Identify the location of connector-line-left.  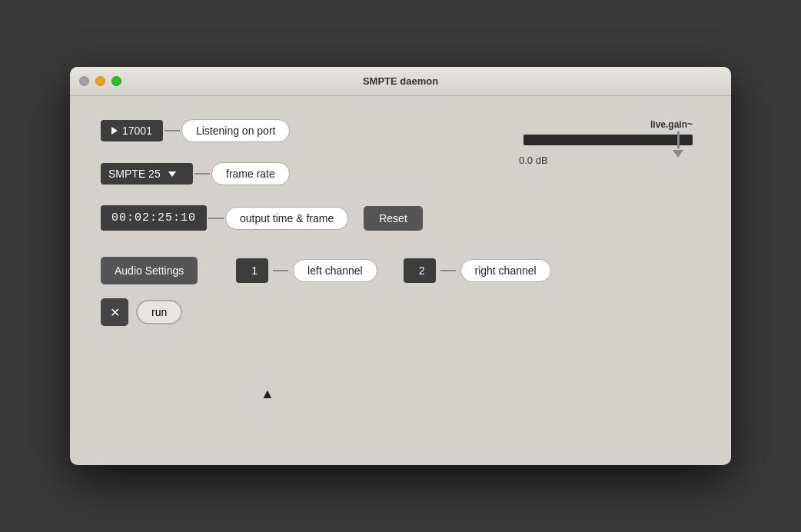
(281, 271).